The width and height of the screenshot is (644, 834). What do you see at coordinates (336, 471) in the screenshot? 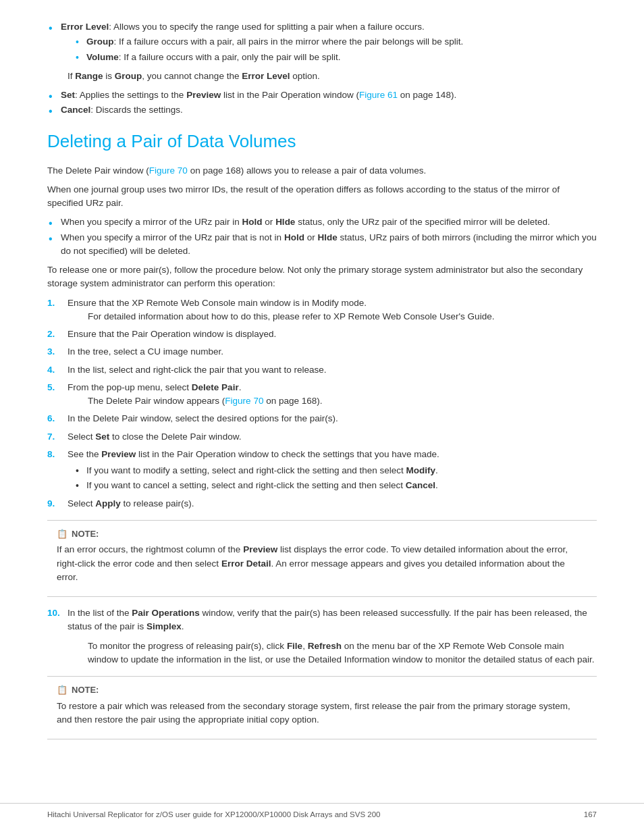
I see `step-8-sub-1: If you want to modify a setting, select …` at bounding box center [336, 471].